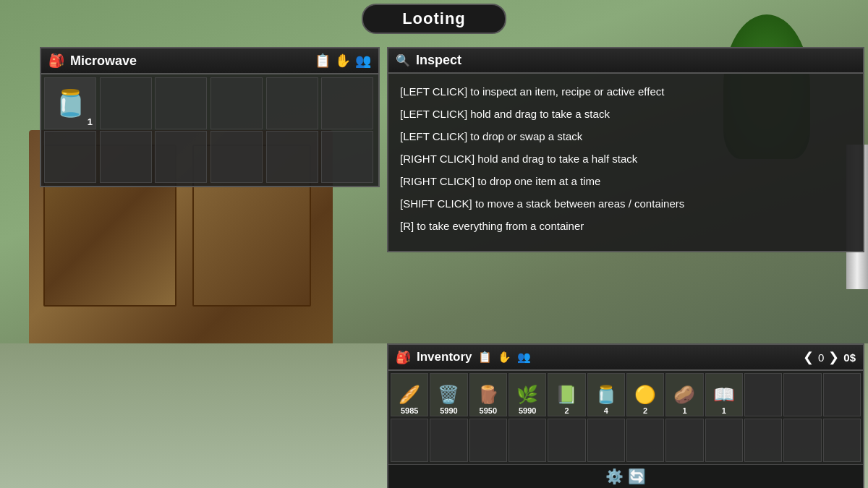  I want to click on inspect-line-0: [LEFT CLICK] to inspect an item, recipe …, so click(626, 91).